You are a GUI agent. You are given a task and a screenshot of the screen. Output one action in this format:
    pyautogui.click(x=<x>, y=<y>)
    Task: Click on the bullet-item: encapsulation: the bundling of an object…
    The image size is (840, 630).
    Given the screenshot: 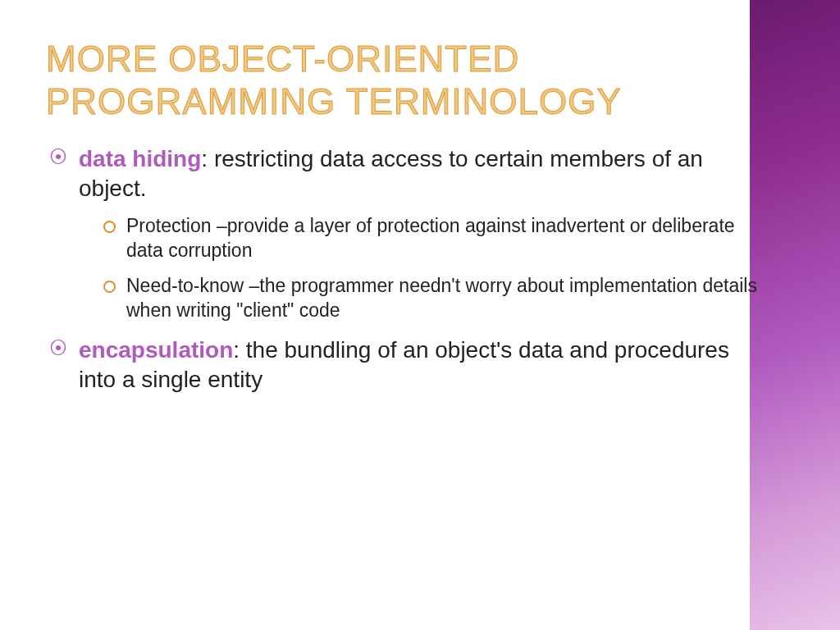 What is the action you would take?
    pyautogui.click(x=409, y=365)
    